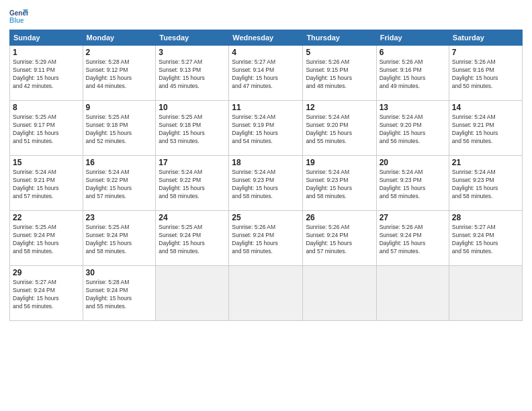 The image size is (532, 411). Describe the element at coordinates (266, 52) in the screenshot. I see `day-number: 4` at that location.